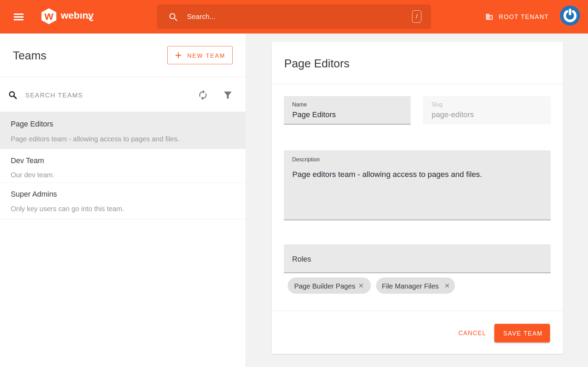 The height and width of the screenshot is (367, 588). Describe the element at coordinates (49, 16) in the screenshot. I see `svg-text: w` at that location.